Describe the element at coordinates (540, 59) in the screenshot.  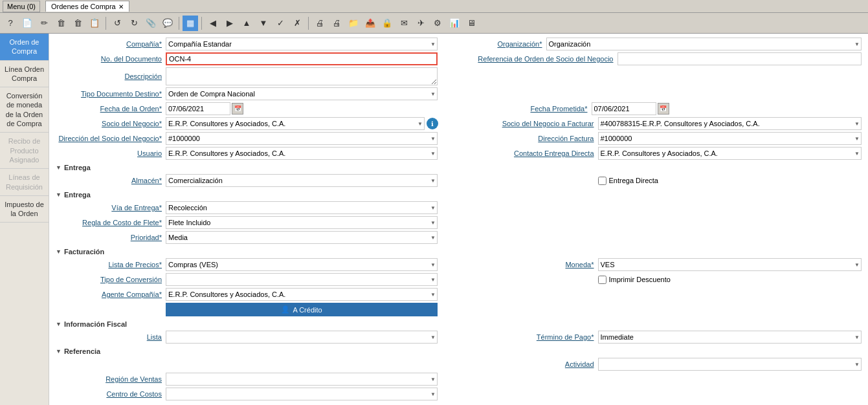
I see `ref-orden-label: Referencia de Orden de Socio del Negocio` at that location.